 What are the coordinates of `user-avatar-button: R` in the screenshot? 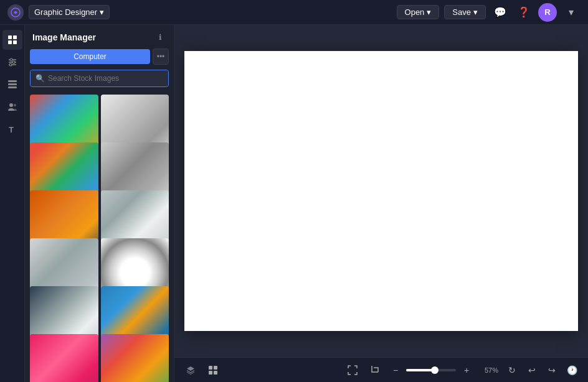 It's located at (548, 12).